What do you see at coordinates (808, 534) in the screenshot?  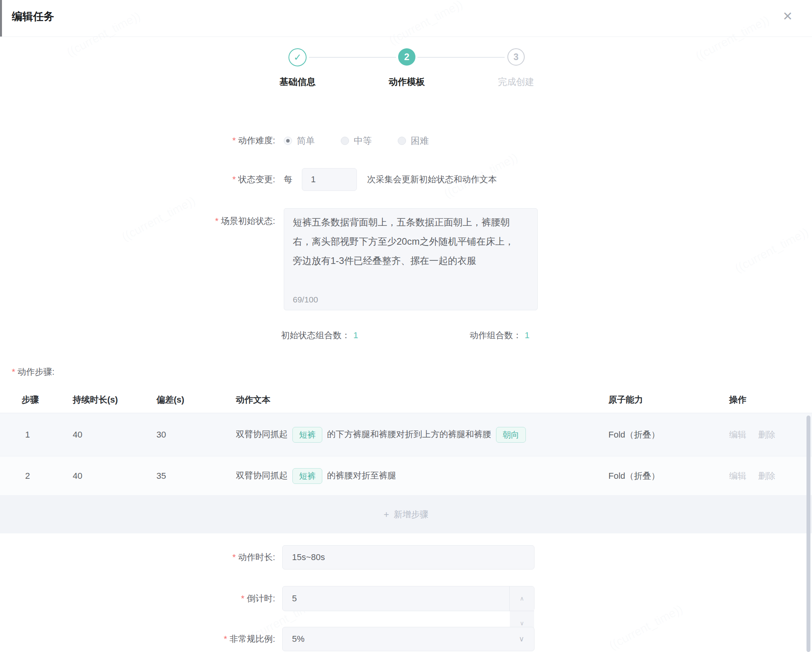 I see `scrollbar-thumb` at bounding box center [808, 534].